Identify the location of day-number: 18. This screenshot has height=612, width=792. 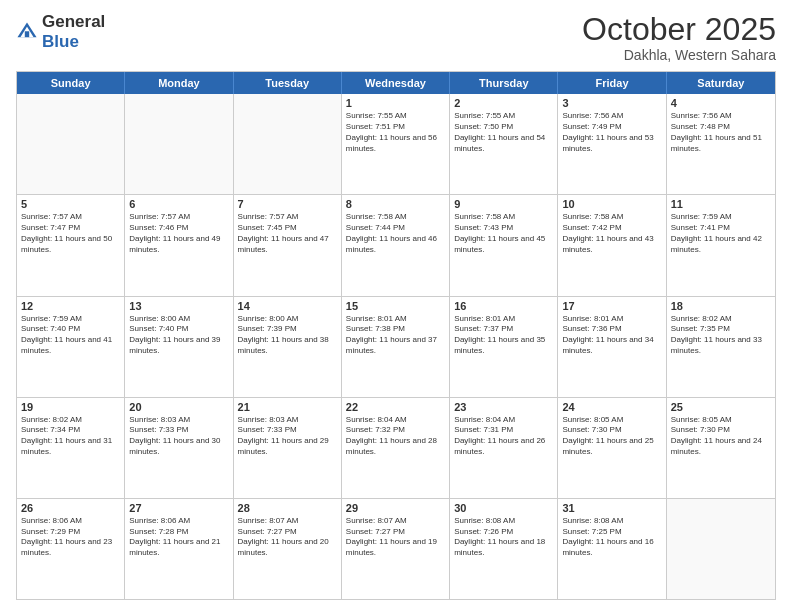
(721, 306).